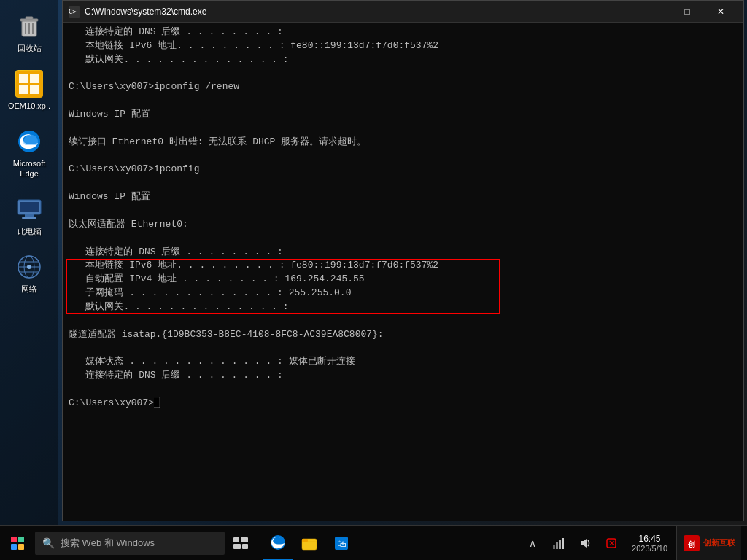 This screenshot has height=560, width=747. Describe the element at coordinates (386, 543) in the screenshot. I see `taskbar-items: 🛍` at that location.